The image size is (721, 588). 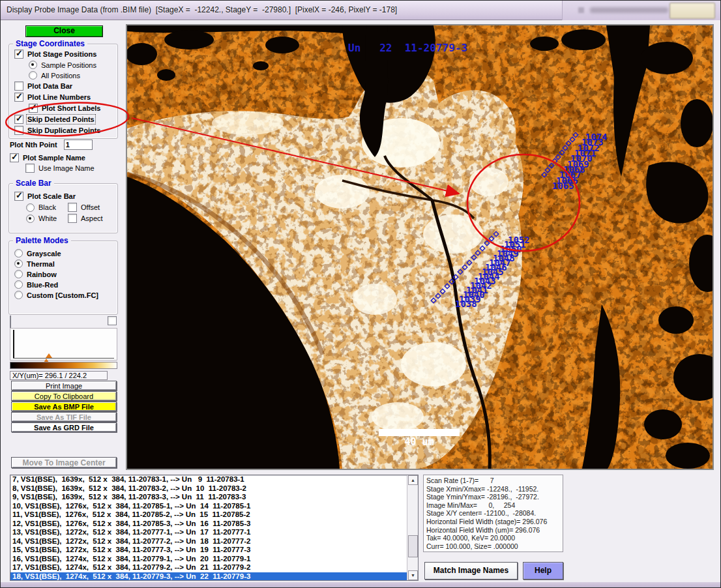 What do you see at coordinates (44, 218) in the screenshot?
I see `white-radio: White` at bounding box center [44, 218].